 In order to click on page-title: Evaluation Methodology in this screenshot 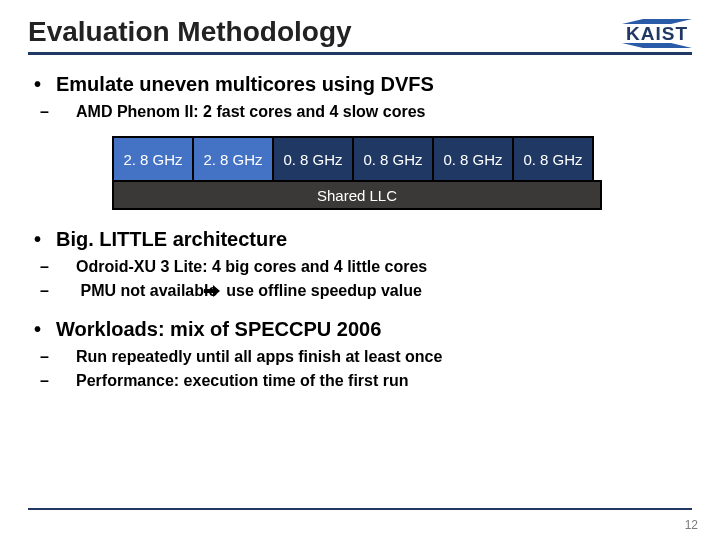, I will do `click(190, 32)`.